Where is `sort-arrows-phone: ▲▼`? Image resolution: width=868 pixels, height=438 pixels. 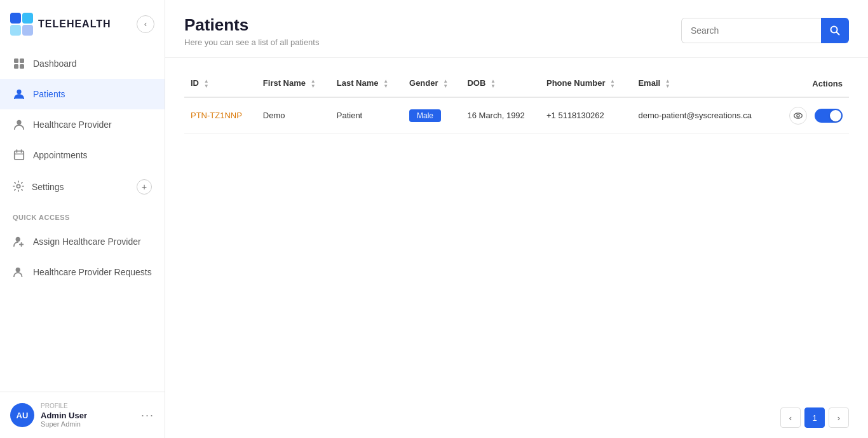
sort-arrows-phone: ▲▼ is located at coordinates (613, 84).